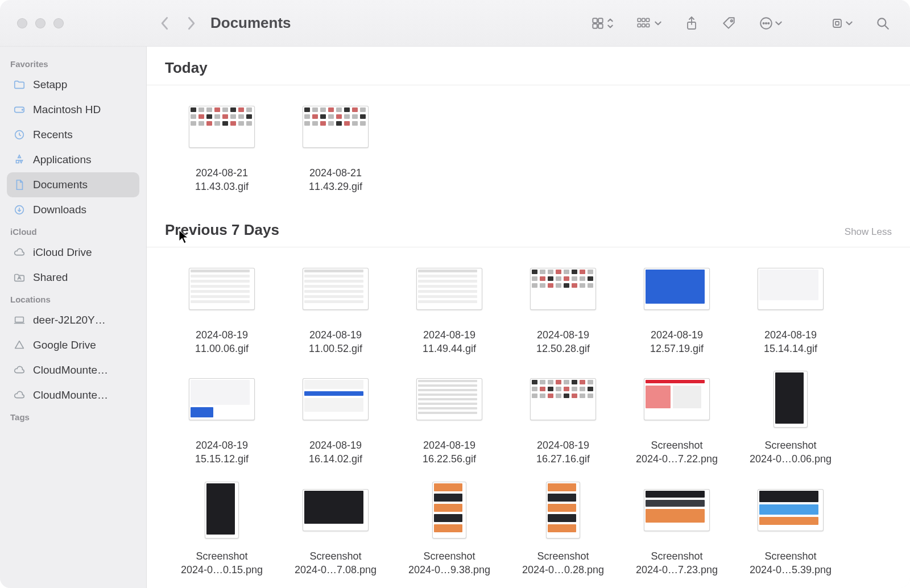 This screenshot has height=588, width=910. What do you see at coordinates (222, 416) in the screenshot?
I see `file-item: 2024-08-1915.15.12.gif` at bounding box center [222, 416].